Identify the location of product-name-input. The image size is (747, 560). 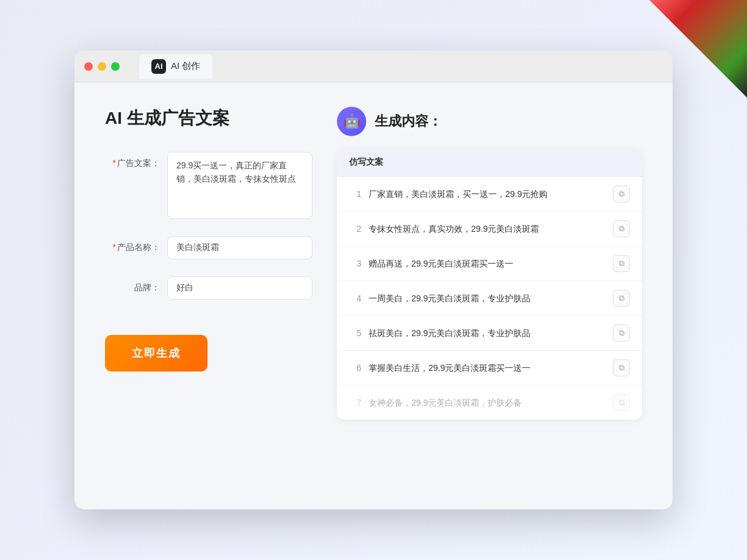
(240, 248).